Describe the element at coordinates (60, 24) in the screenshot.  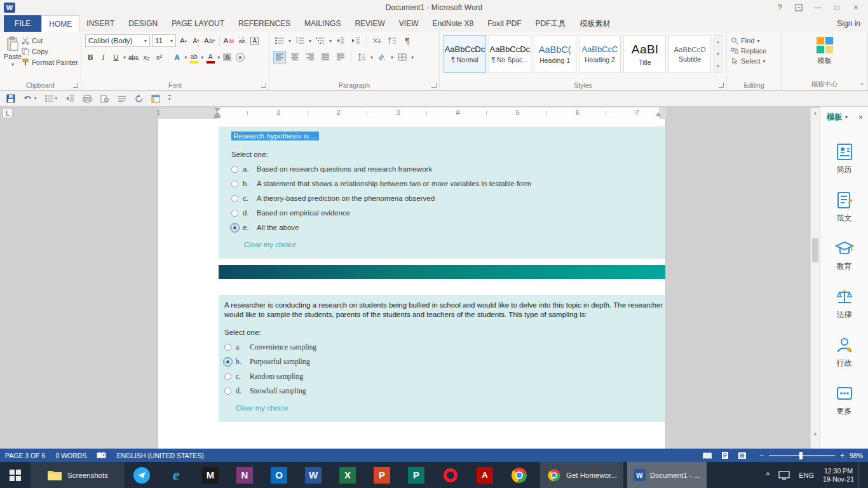
I see `tab-home: HOME` at that location.